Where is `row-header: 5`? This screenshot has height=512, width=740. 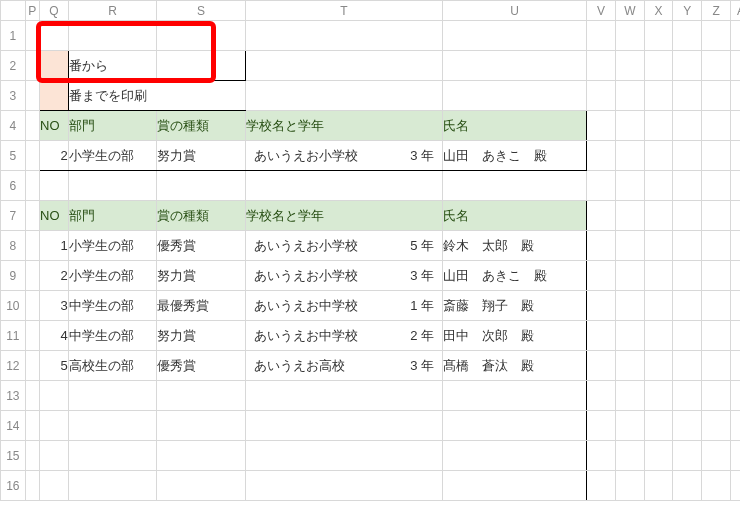
row-header: 5 is located at coordinates (14, 156).